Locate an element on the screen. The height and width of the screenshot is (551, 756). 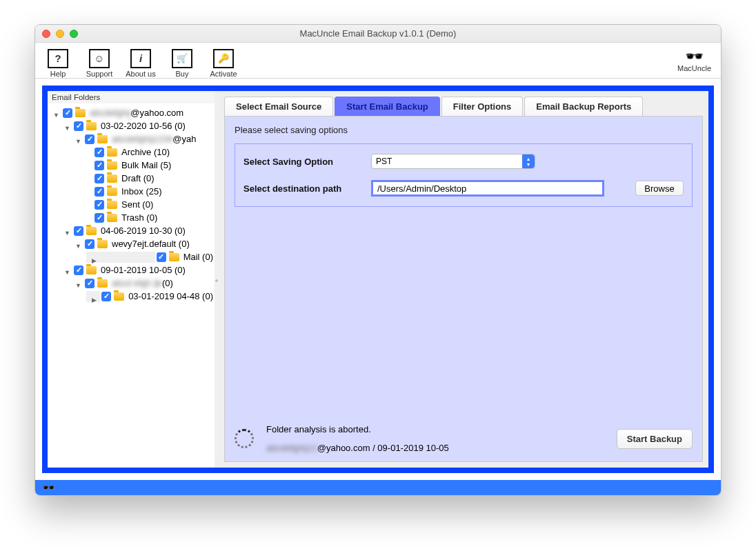
tree-node: Mail (0) is located at coordinates (131, 257).